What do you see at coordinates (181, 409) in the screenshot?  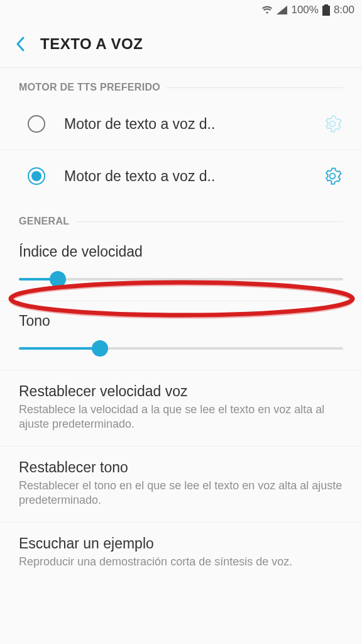 I see `reset-speed-item: Restablecer velocidad voz Restablece la …` at bounding box center [181, 409].